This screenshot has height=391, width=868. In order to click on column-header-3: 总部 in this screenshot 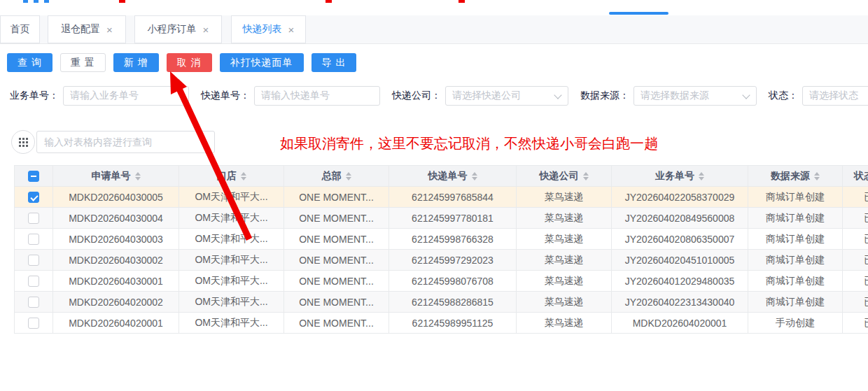, I will do `click(337, 176)`.